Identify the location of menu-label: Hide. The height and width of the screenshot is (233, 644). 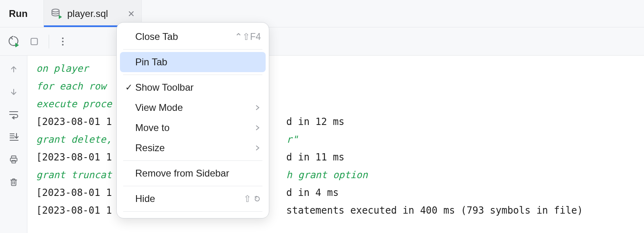
(189, 199).